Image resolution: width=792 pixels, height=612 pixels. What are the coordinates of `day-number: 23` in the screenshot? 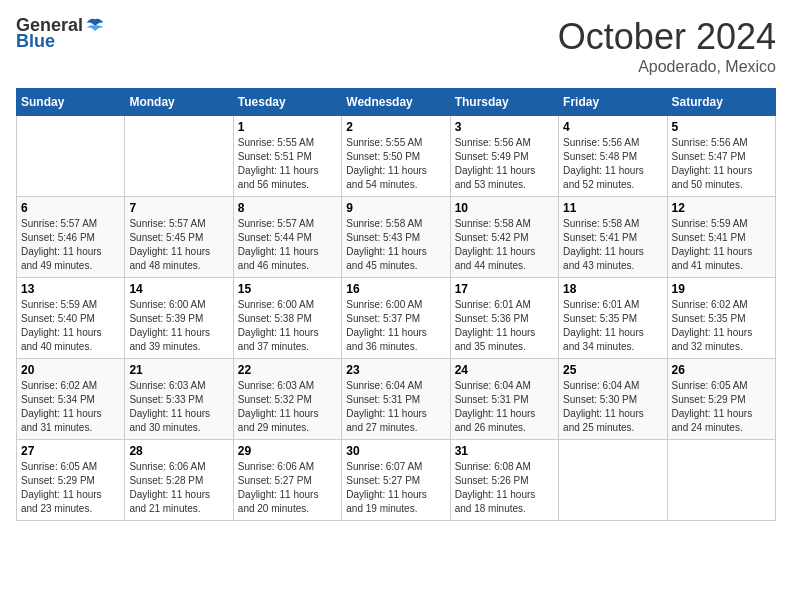 It's located at (396, 370).